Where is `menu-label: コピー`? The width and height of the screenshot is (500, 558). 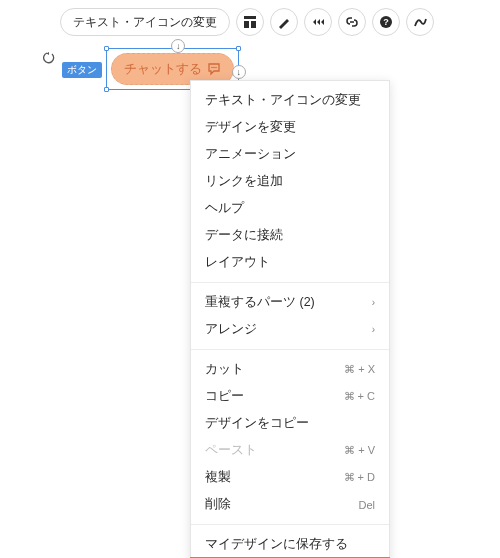
menu-label: コピー is located at coordinates (224, 396).